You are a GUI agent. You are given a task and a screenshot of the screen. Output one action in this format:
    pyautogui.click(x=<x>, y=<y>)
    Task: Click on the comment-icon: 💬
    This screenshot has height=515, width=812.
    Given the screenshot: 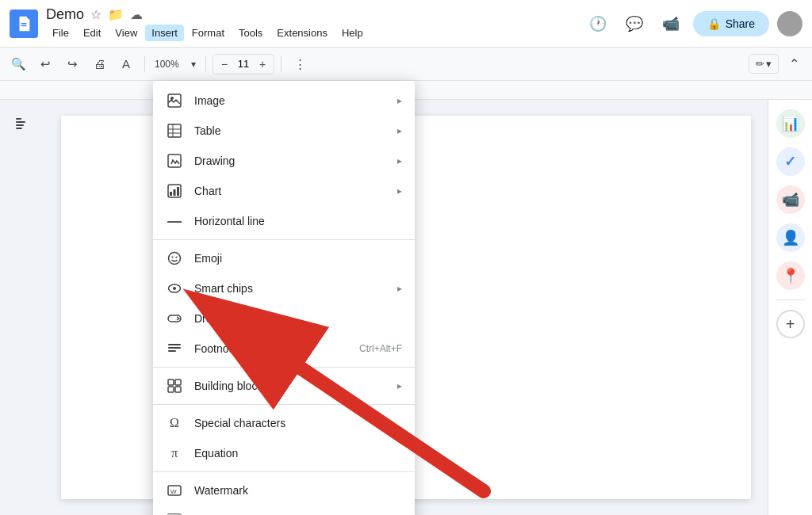 What is the action you would take?
    pyautogui.click(x=634, y=24)
    